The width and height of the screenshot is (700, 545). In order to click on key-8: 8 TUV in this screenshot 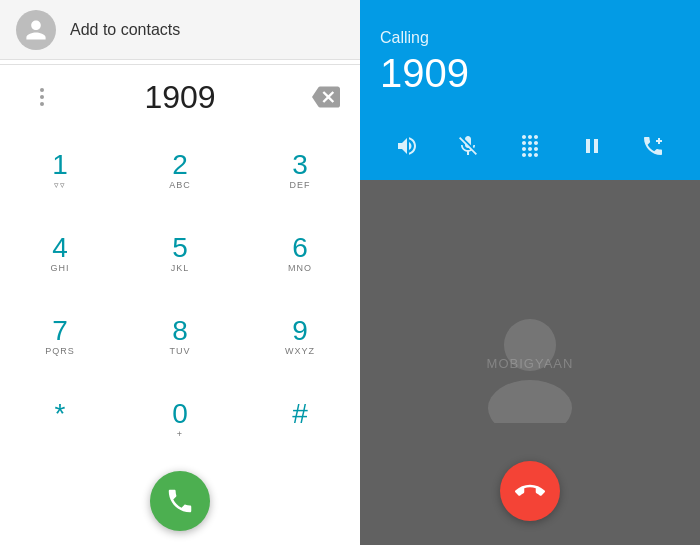, I will do `click(180, 336)`.